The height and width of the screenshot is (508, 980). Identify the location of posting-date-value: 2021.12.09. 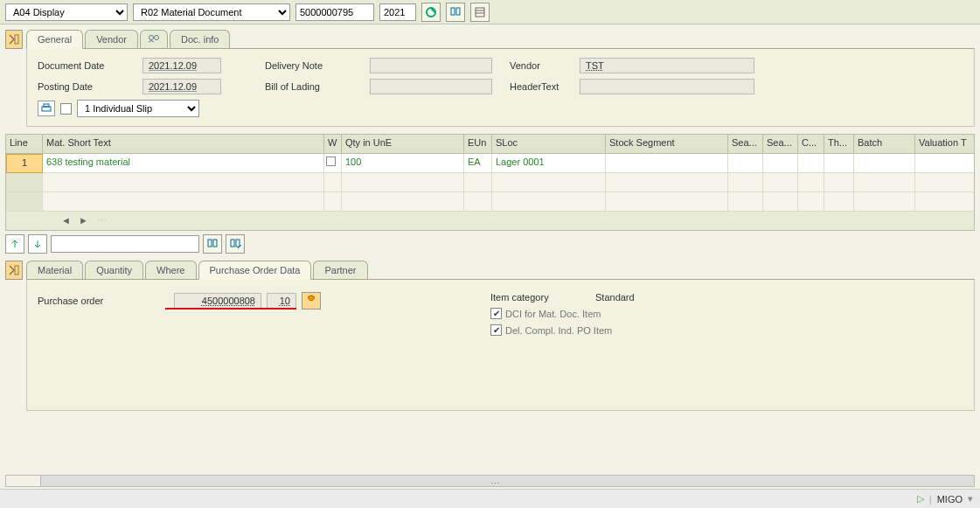
(182, 87).